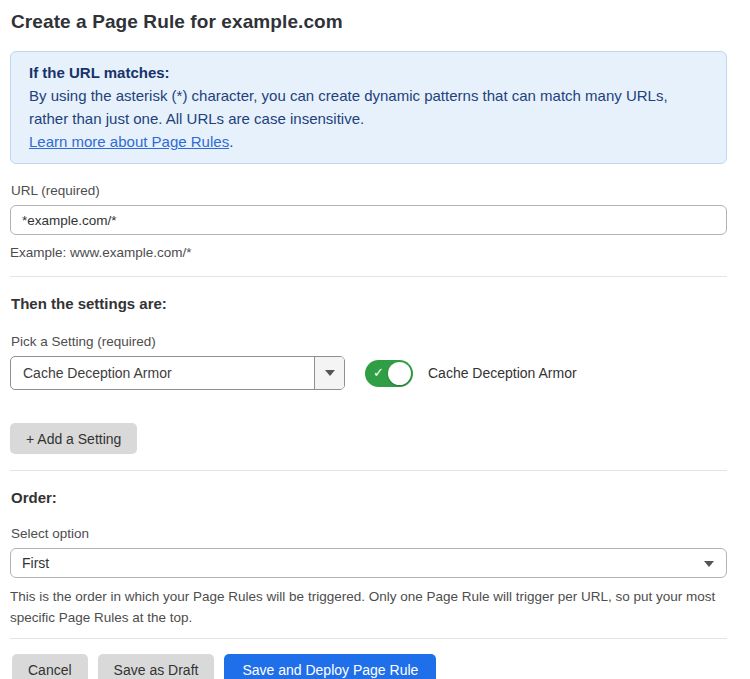  What do you see at coordinates (36, 563) in the screenshot?
I see `order-select-value: First` at bounding box center [36, 563].